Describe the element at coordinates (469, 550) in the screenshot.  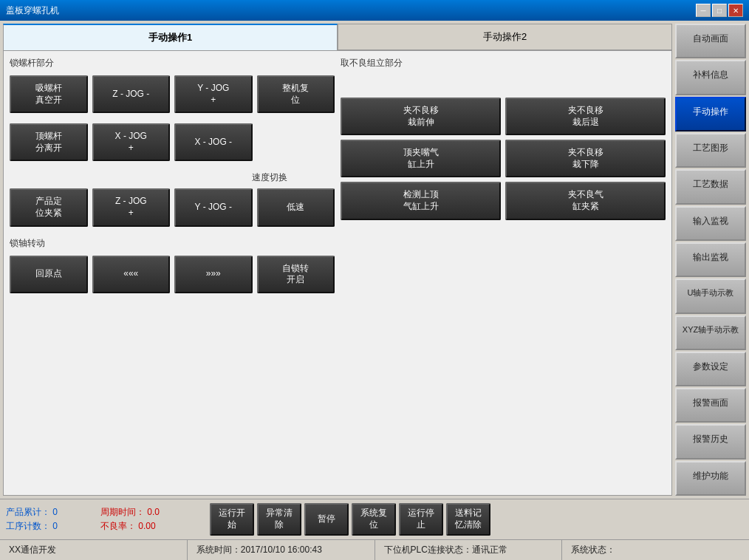
I see `plc-status-segment: 下位机PLC连接状态：通讯正常` at that location.